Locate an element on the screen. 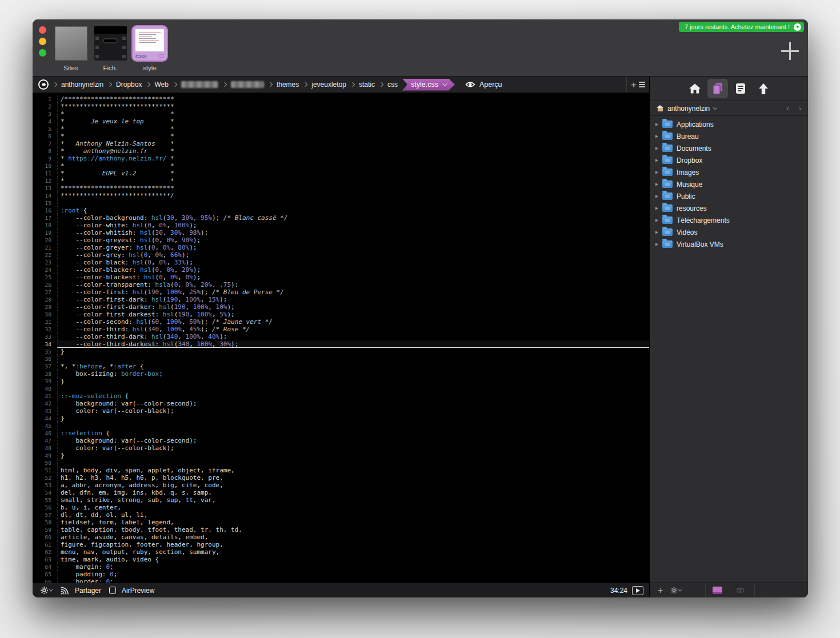  airpreview-label: AirPreview is located at coordinates (138, 591).